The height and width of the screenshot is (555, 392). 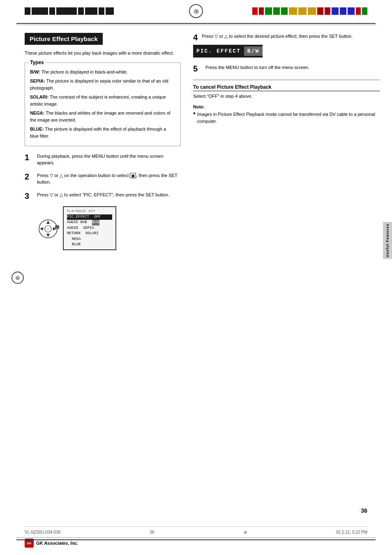 What do you see at coordinates (90, 234) in the screenshot?
I see `menu-row-4: RETURN SOLARI` at bounding box center [90, 234].